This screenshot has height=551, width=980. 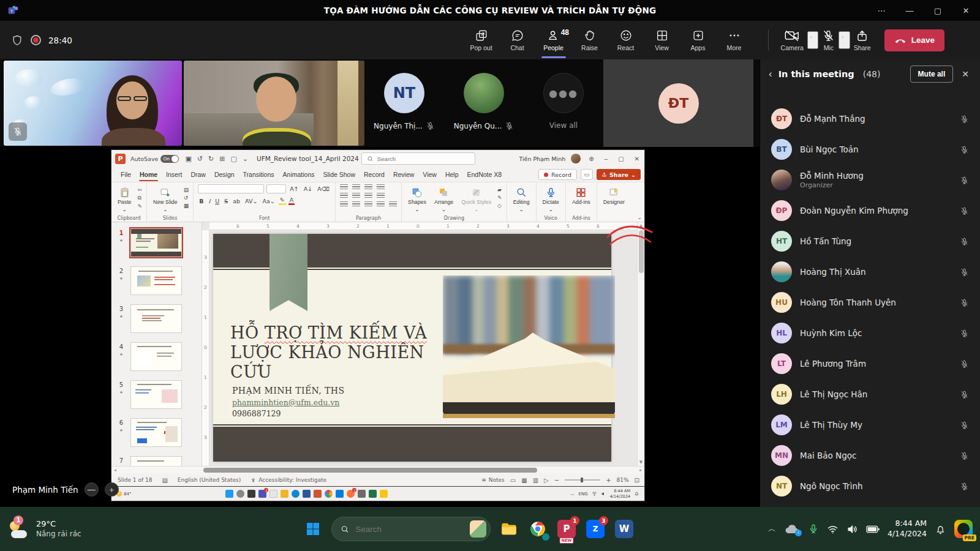 What do you see at coordinates (344, 196) in the screenshot?
I see `indent-increase-icon` at bounding box center [344, 196].